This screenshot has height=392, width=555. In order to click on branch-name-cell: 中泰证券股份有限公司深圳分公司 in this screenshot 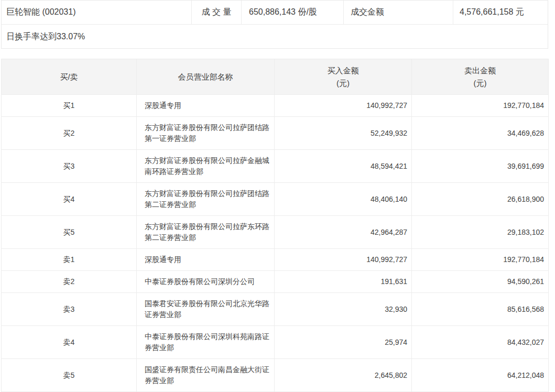, I will do `click(205, 282)`.